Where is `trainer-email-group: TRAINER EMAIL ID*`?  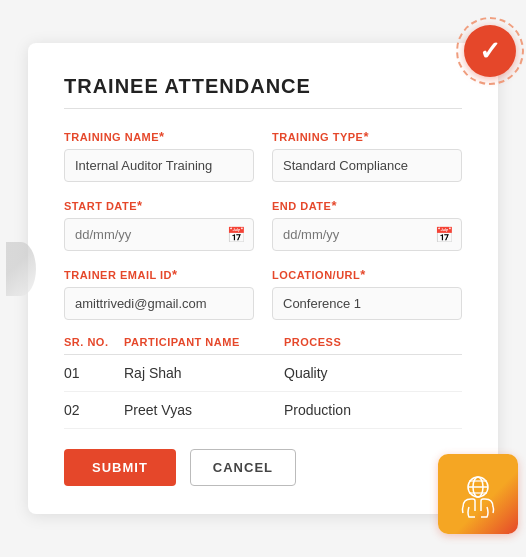 trainer-email-group: TRAINER EMAIL ID* is located at coordinates (159, 294).